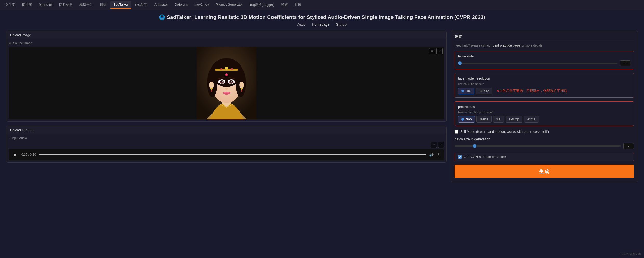 The image size is (644, 258). What do you see at coordinates (544, 157) in the screenshot?
I see `gfpgan-row: GFPGAN as Face enhancer` at bounding box center [544, 157].